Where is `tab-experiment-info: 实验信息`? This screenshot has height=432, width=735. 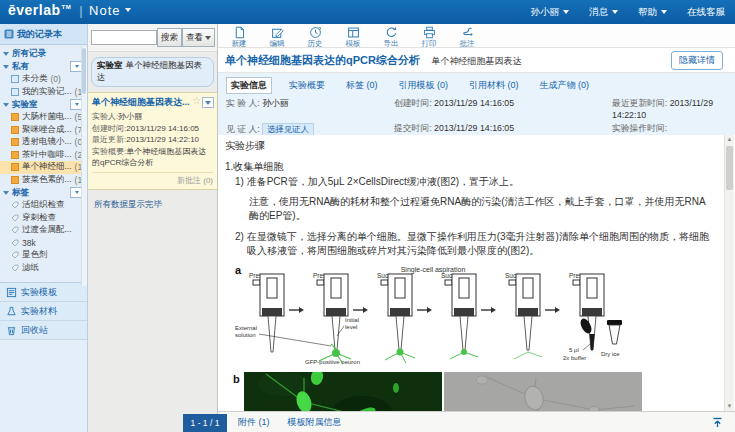 tab-experiment-info: 实验信息 is located at coordinates (249, 86).